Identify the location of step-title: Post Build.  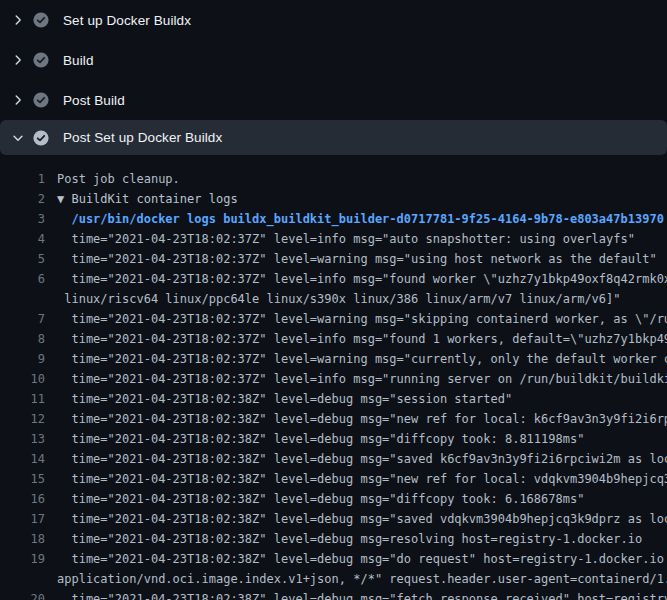
(94, 100).